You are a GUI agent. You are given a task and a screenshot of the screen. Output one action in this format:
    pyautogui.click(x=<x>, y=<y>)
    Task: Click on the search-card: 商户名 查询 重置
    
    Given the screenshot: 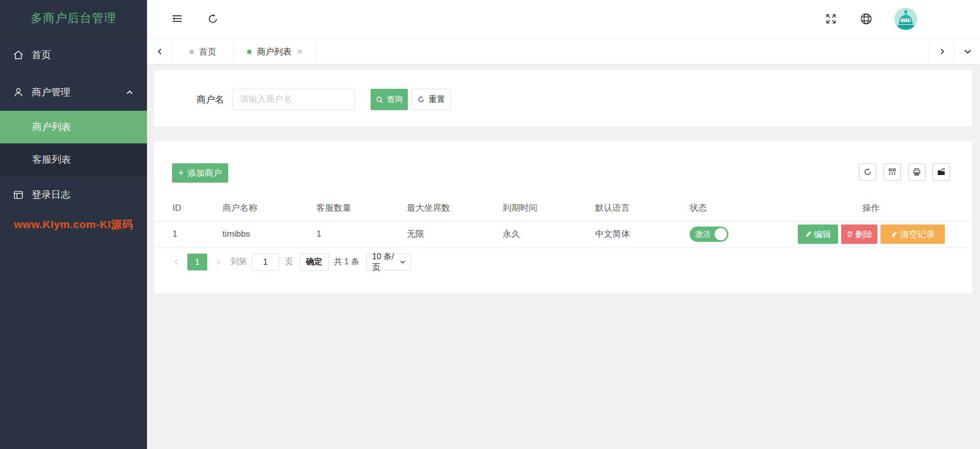 What is the action you would take?
    pyautogui.click(x=564, y=98)
    